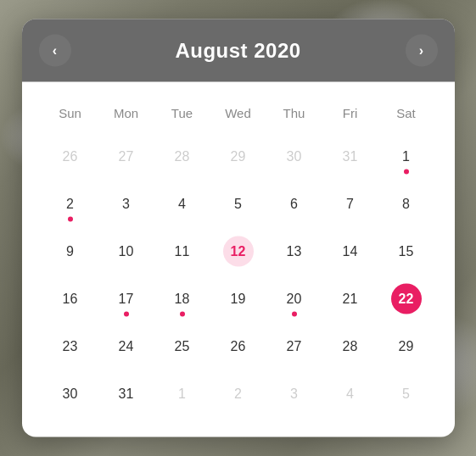 Image resolution: width=476 pixels, height=456 pixels. What do you see at coordinates (182, 299) in the screenshot?
I see `day-number: 18` at bounding box center [182, 299].